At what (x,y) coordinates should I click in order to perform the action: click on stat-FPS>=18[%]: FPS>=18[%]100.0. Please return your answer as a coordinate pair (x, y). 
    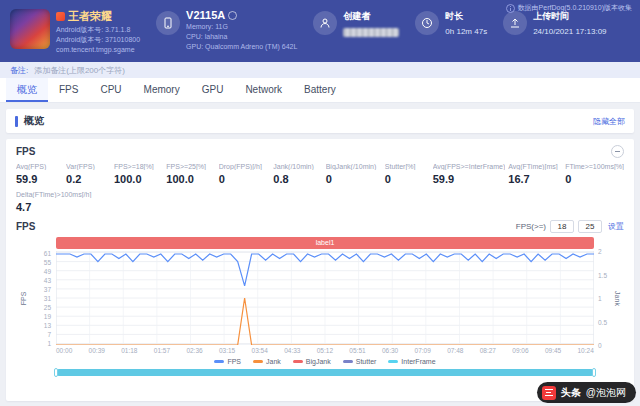
    Looking at the image, I should click on (138, 174).